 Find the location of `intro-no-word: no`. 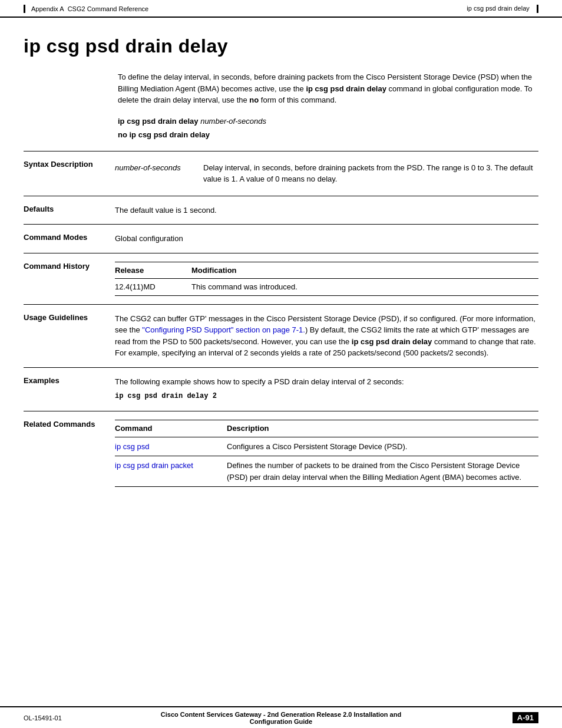

intro-no-word: no is located at coordinates (254, 100).